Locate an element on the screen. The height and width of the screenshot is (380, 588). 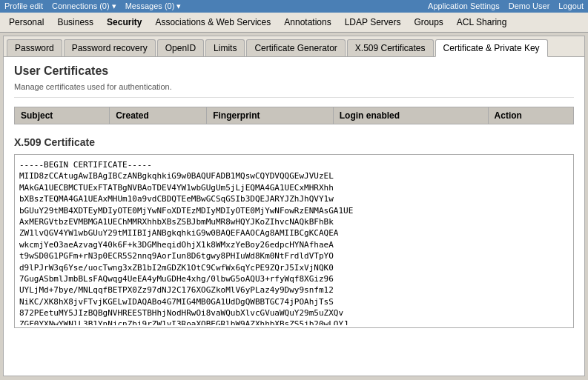
nav-personal: Personal is located at coordinates (27, 22).